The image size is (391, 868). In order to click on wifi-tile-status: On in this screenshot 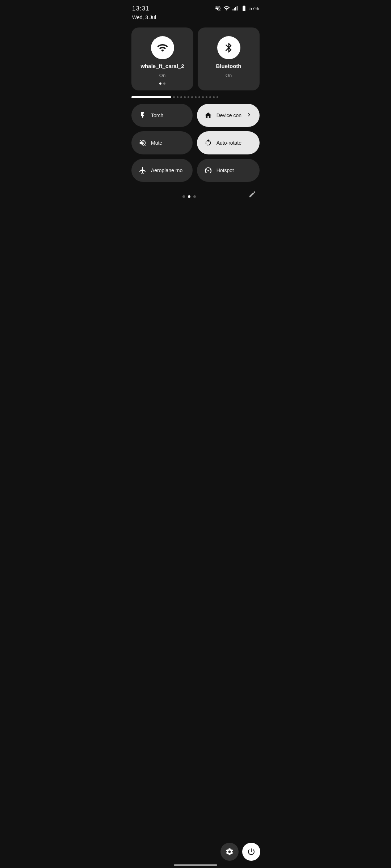, I will do `click(162, 75)`.